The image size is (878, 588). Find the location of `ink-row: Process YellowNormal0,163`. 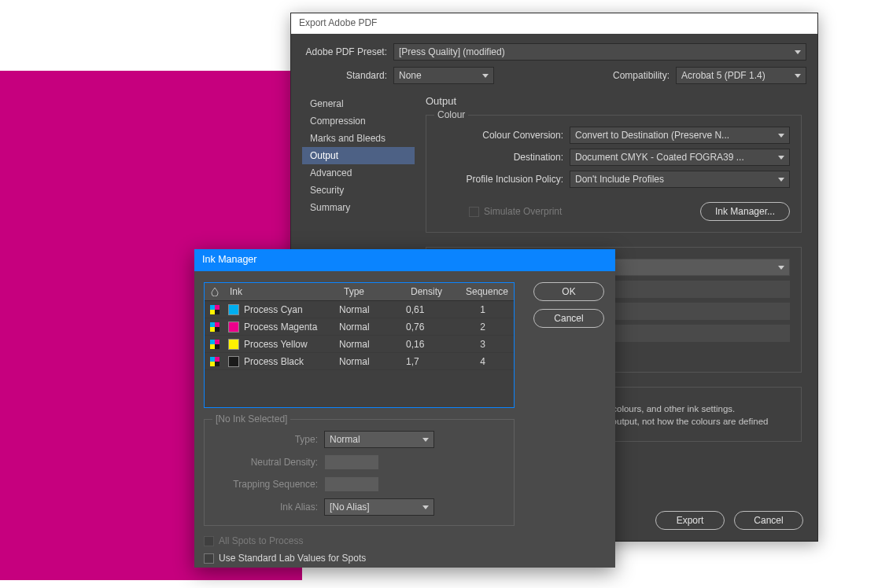

ink-row: Process YellowNormal0,163 is located at coordinates (359, 344).